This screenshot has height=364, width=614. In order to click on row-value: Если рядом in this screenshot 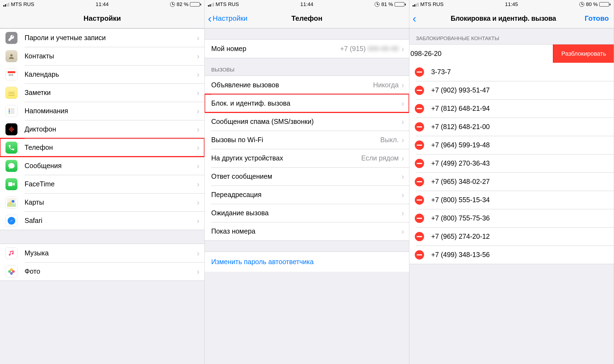, I will do `click(380, 158)`.